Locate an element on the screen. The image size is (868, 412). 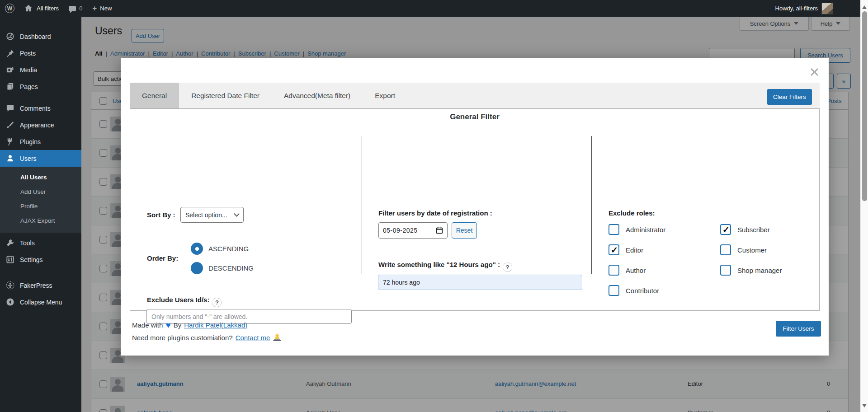
wordpress-logo-icon: W is located at coordinates (10, 8).